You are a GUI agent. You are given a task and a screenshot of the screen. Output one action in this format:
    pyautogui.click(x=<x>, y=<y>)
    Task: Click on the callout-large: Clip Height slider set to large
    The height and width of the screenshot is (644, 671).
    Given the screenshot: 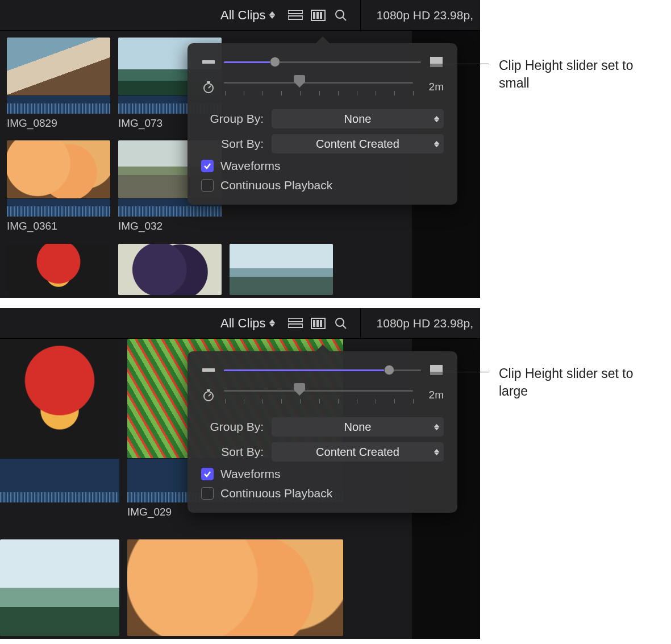 What is the action you would take?
    pyautogui.click(x=543, y=383)
    